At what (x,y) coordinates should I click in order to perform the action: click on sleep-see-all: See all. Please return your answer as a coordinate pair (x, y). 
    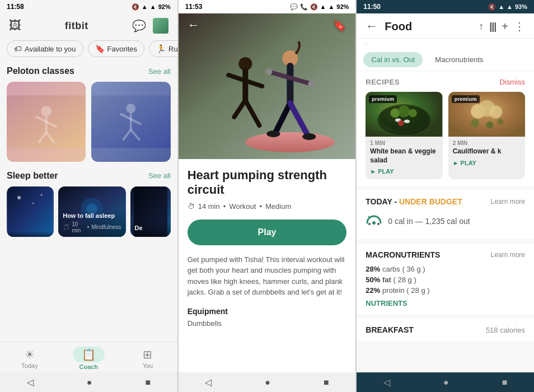
    Looking at the image, I should click on (160, 176).